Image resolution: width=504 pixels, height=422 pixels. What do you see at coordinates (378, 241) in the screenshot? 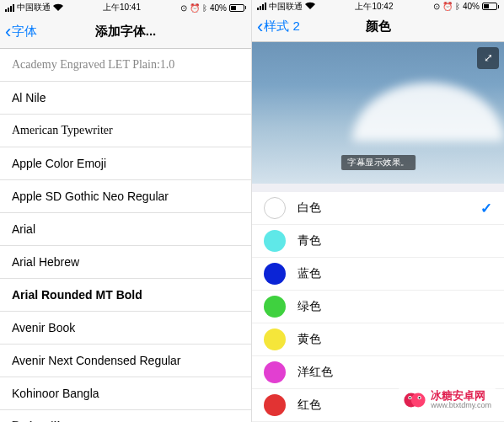
I see `color-item-cyan: 青色` at bounding box center [378, 241].